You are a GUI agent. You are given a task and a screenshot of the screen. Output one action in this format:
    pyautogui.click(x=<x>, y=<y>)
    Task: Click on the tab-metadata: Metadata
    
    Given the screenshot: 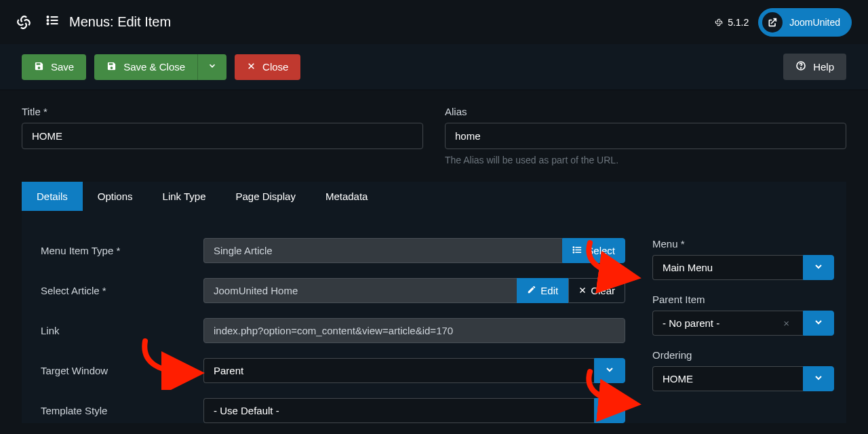 What is the action you would take?
    pyautogui.click(x=347, y=197)
    